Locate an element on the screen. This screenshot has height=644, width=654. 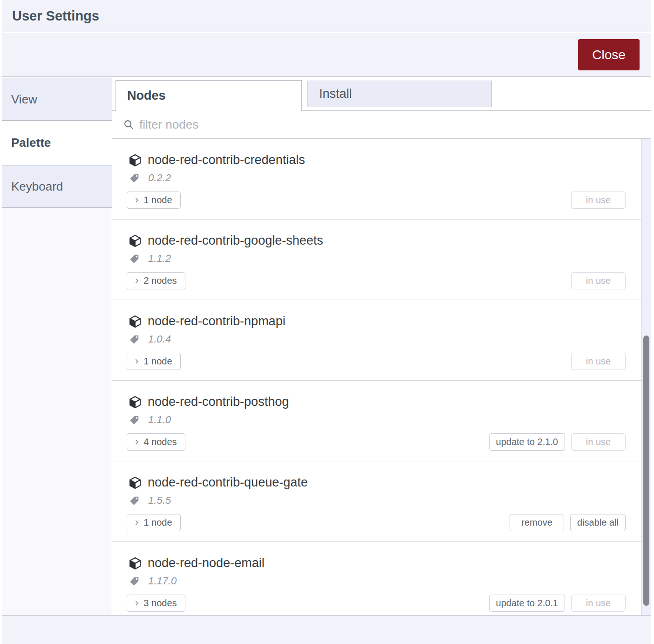
package-version: 1.1.0 is located at coordinates (159, 420).